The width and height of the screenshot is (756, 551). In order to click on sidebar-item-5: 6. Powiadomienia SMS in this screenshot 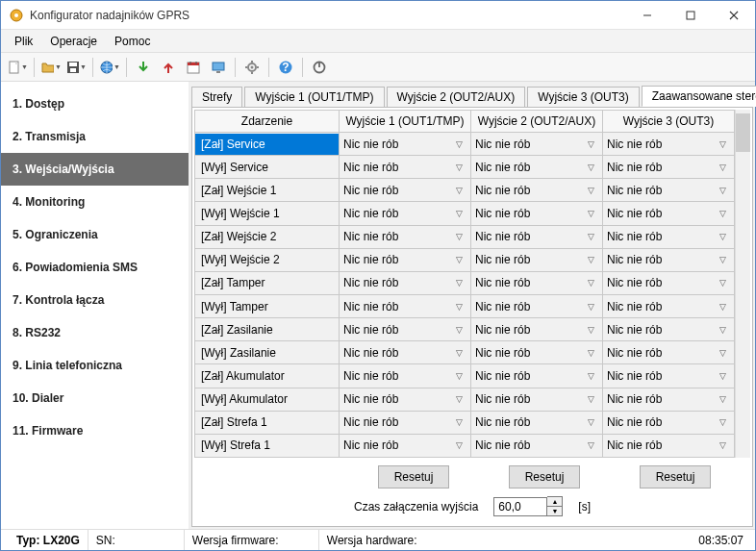, I will do `click(94, 267)`.